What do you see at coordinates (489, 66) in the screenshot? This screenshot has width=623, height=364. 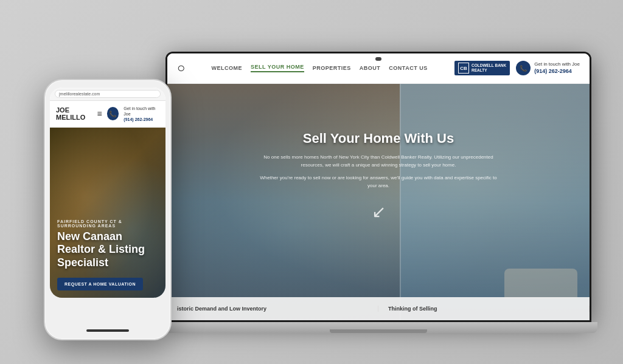 I see `coldwell-line1: COLDWELL BANK` at bounding box center [489, 66].